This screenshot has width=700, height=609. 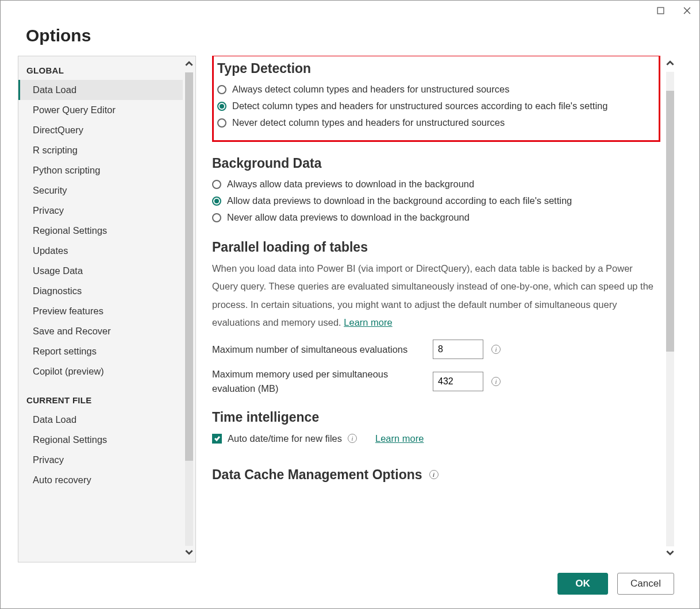 I want to click on checkbox-icon, so click(x=217, y=439).